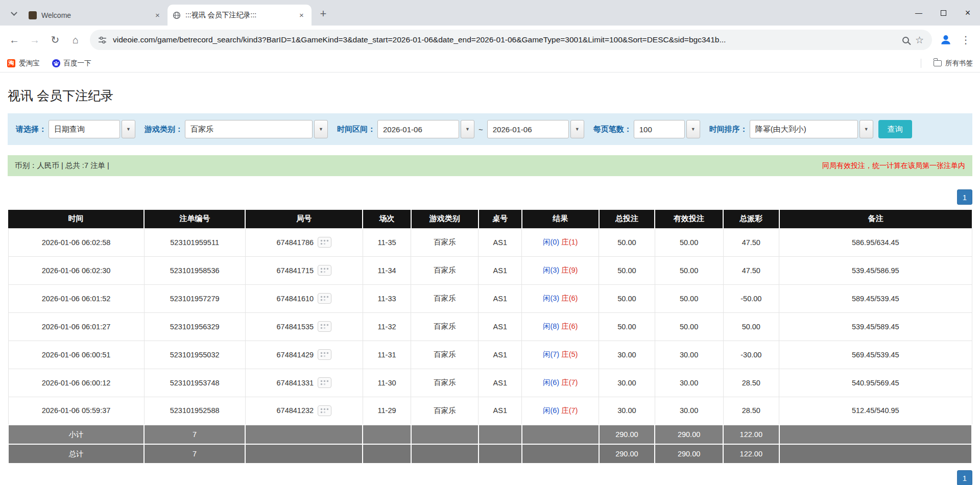 Image resolution: width=980 pixels, height=485 pixels. Describe the element at coordinates (577, 129) in the screenshot. I see `date-end-dropdown-button: ▼` at that location.